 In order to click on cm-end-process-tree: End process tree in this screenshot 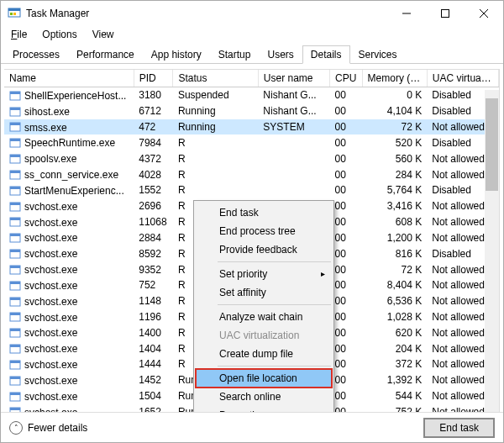, I will do `click(264, 231)`.